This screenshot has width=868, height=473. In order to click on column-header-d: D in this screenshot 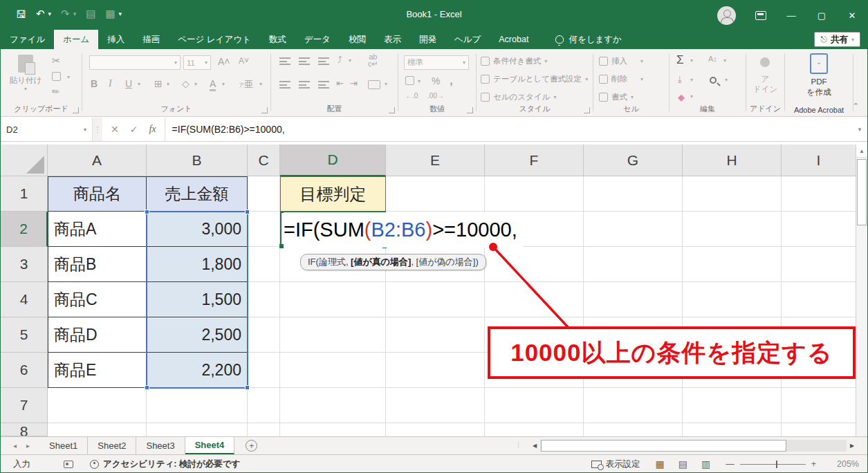, I will do `click(333, 160)`.